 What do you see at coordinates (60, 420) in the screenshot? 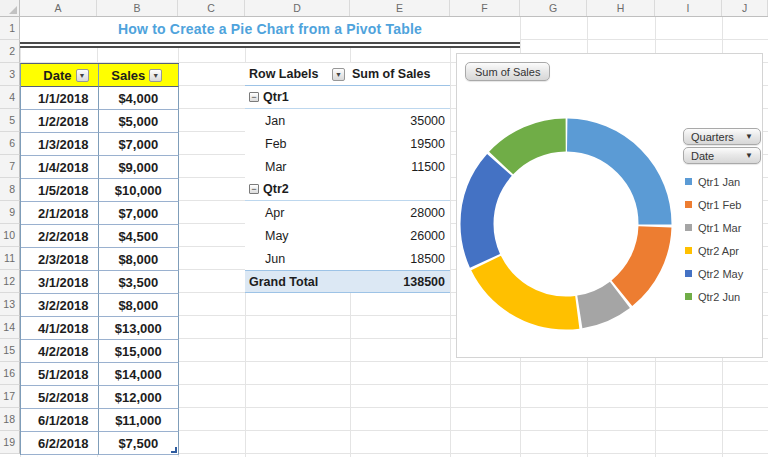
I see `date-cell: 6/1/2018` at bounding box center [60, 420].